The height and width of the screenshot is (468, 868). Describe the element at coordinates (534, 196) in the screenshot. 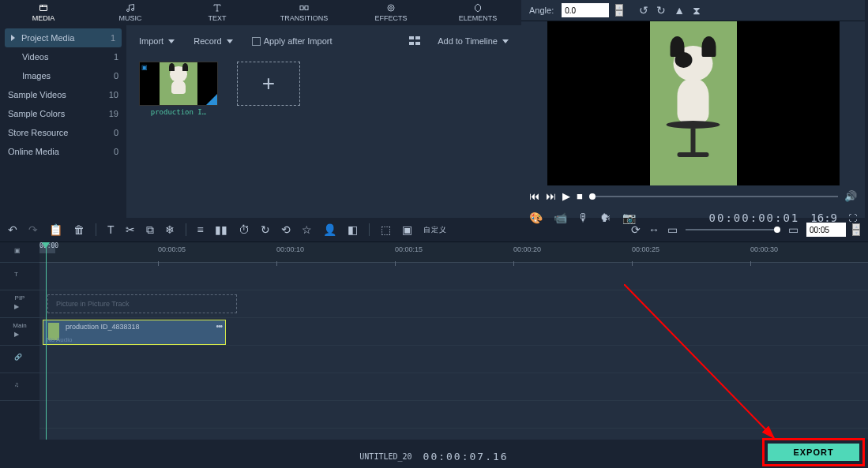

I see `prev-button: ⏮` at that location.